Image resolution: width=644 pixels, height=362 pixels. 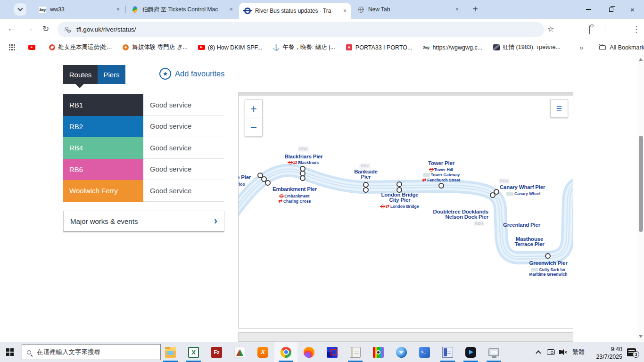 I want to click on bookmark-item: APORTA33 I PORTO..., so click(x=379, y=47).